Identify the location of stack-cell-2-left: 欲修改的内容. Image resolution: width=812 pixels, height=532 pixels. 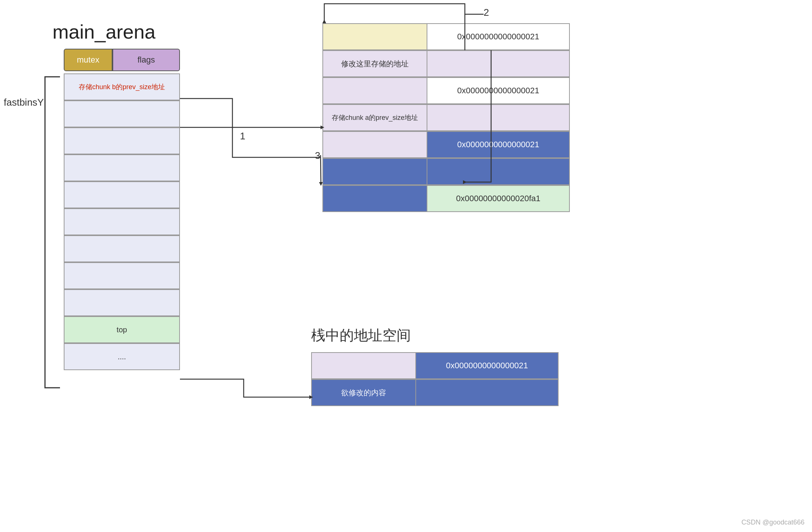
(364, 393).